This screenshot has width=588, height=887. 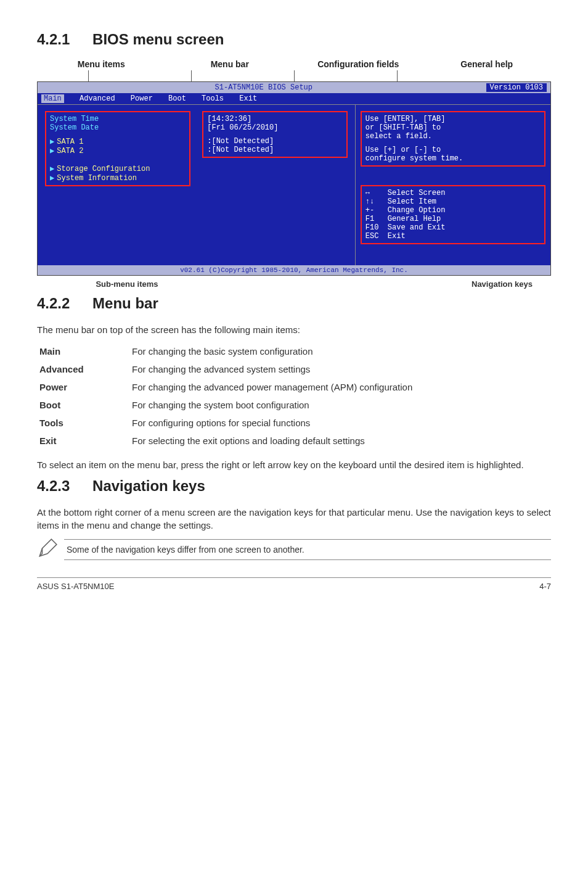 What do you see at coordinates (453, 185) in the screenshot?
I see `bios-right-pane: Use [ENTER], [TAB] or [SHIFT-TAB] to sel…` at bounding box center [453, 185].